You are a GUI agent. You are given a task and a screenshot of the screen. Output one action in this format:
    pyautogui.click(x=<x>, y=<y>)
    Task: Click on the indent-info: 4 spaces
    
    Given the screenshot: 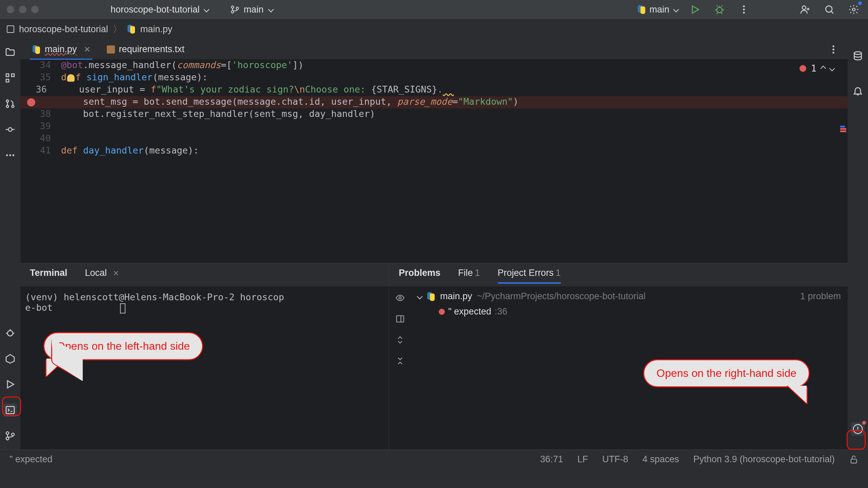 What is the action you would take?
    pyautogui.click(x=661, y=460)
    